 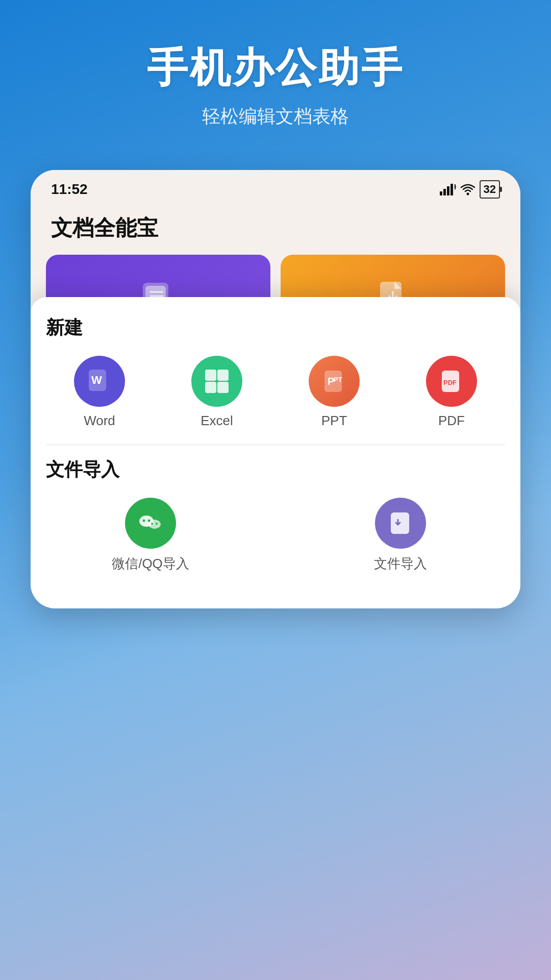 I want to click on overlay-ppt-item: P PT PPT, so click(x=334, y=392).